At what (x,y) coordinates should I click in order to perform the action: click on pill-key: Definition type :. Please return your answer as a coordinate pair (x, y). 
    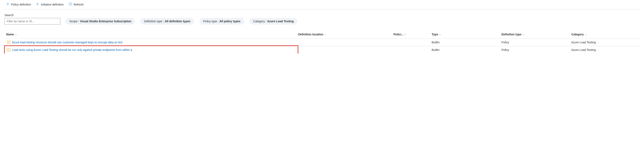
    Looking at the image, I should click on (154, 21).